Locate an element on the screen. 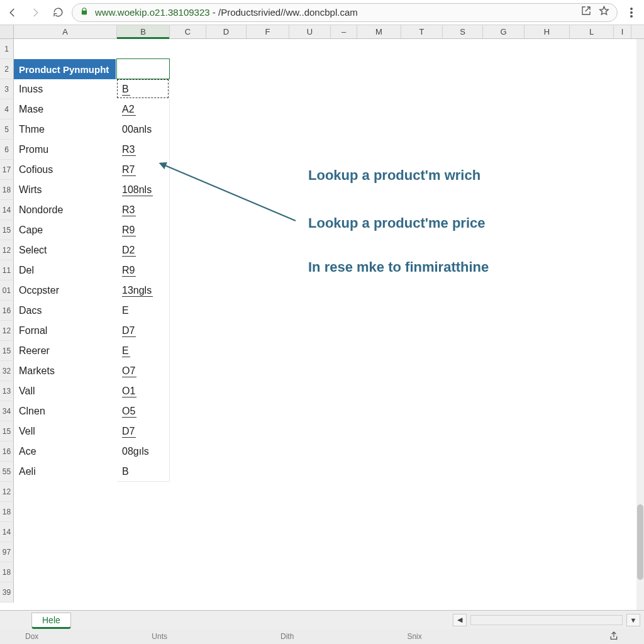 The height and width of the screenshot is (644, 644). row-header: 34 is located at coordinates (7, 411).